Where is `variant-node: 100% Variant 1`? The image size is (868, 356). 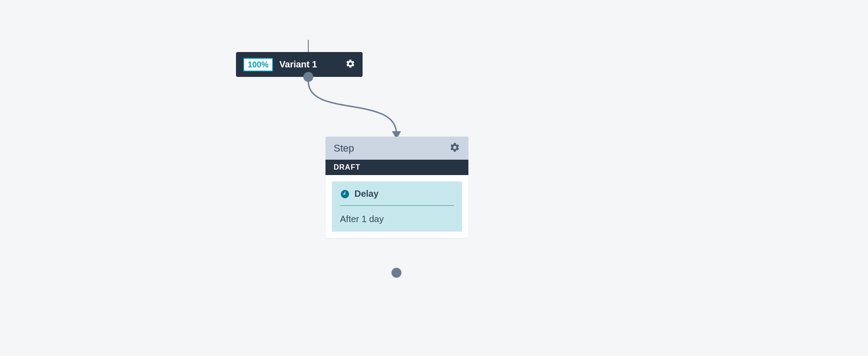 variant-node: 100% Variant 1 is located at coordinates (299, 64).